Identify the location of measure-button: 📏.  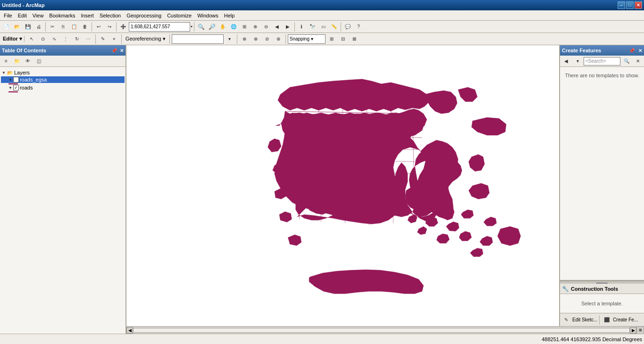
(334, 27).